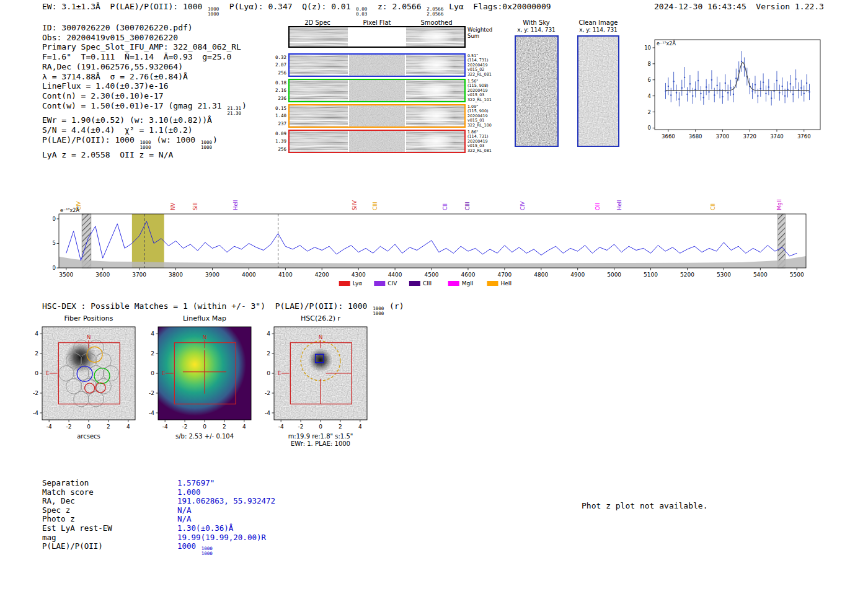 Image resolution: width=868 pixels, height=591 pixels. Describe the element at coordinates (125, 6) in the screenshot. I see `text-run: EW: 3.1±1.3Å P(LAE)/P(OII): 1000` at that location.